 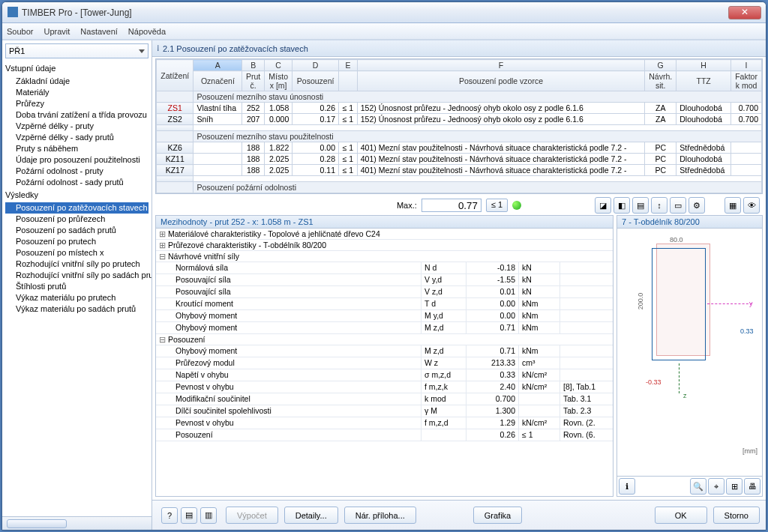 What do you see at coordinates (76, 195) in the screenshot?
I see `tree-group-results: Výsledky` at bounding box center [76, 195].